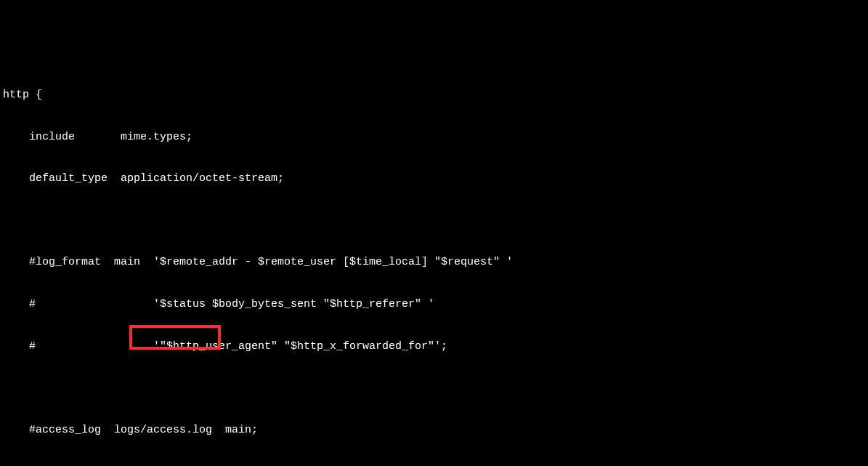 The image size is (868, 466). Describe the element at coordinates (434, 430) in the screenshot. I see `code-line: #access_log logs/access.log main;` at that location.